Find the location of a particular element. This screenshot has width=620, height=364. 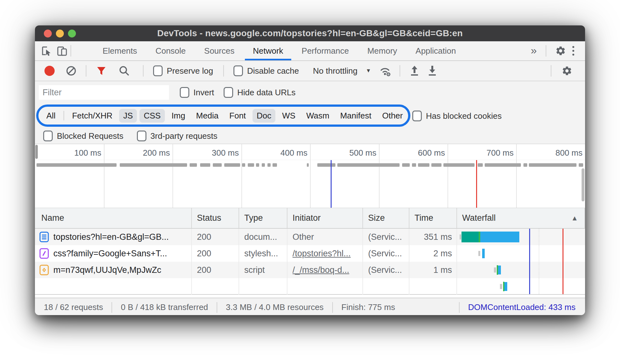

has-blocked-cookies-checkbox is located at coordinates (417, 116).